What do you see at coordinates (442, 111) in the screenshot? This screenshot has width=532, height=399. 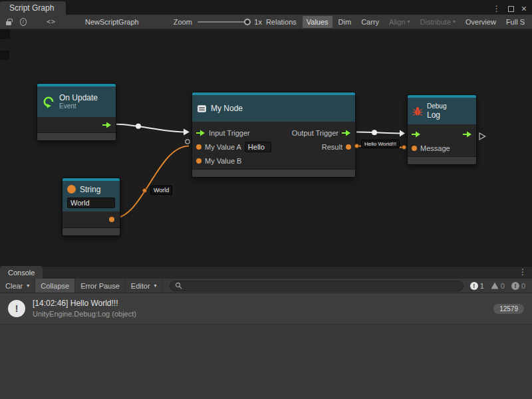 I see `node-header: Debug Log` at bounding box center [442, 111].